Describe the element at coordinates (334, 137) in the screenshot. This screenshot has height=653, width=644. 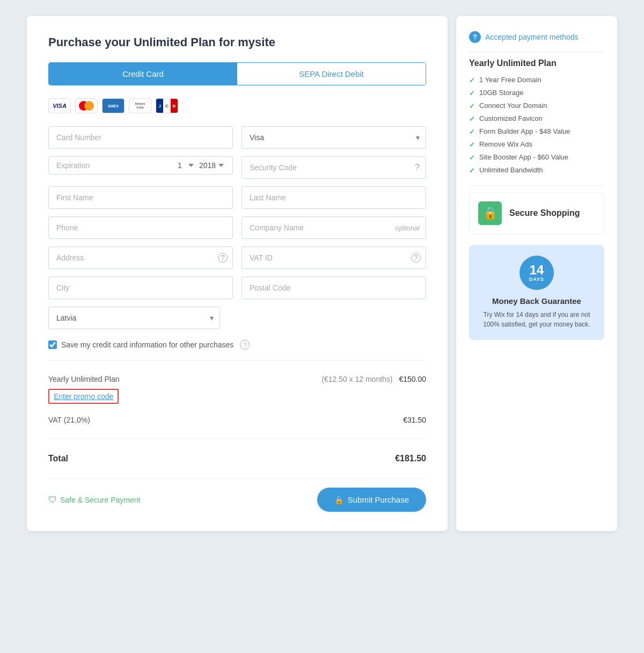
I see `card-type-group: Visa Mastercard Amex Diners Club JCB ▾` at that location.